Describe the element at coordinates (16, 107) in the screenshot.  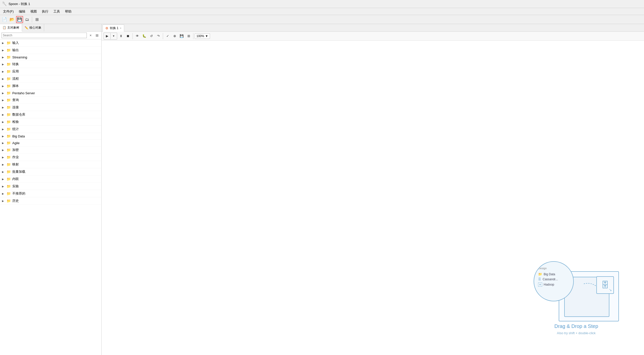
I see `tree-item-label: 连接` at that location.